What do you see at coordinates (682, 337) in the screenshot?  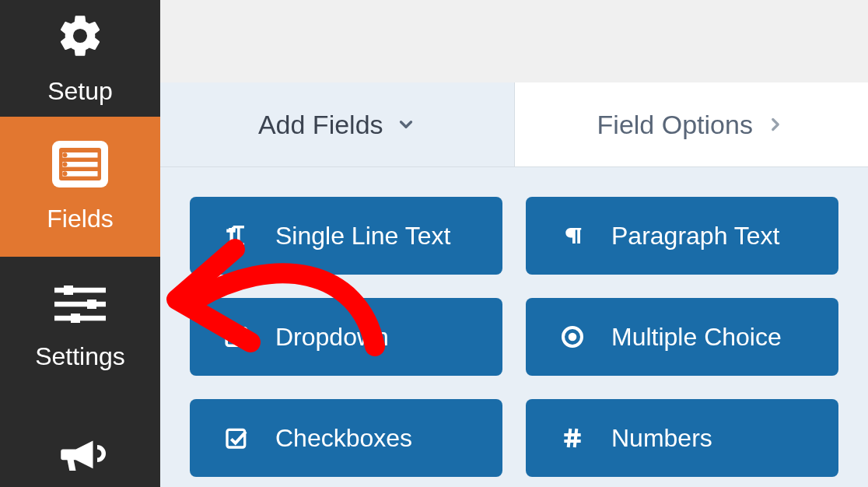 I see `field-multiple-choice: Multiple Choice` at bounding box center [682, 337].